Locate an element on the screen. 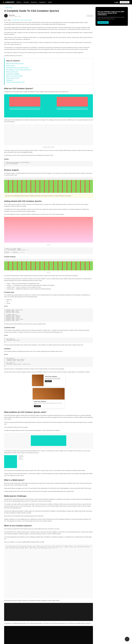 The height and width of the screenshot is (644, 132). bullet-list: contain — allows us to pick which types … is located at coordinates (50, 286).